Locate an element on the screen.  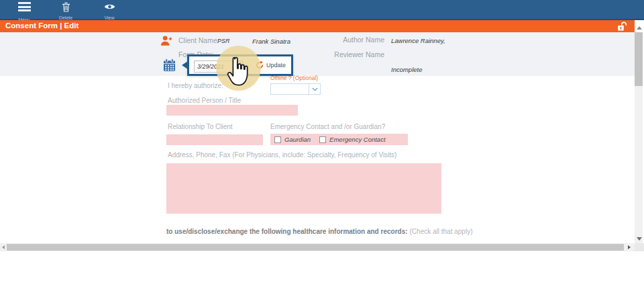
hamburger-icon is located at coordinates (24, 8).